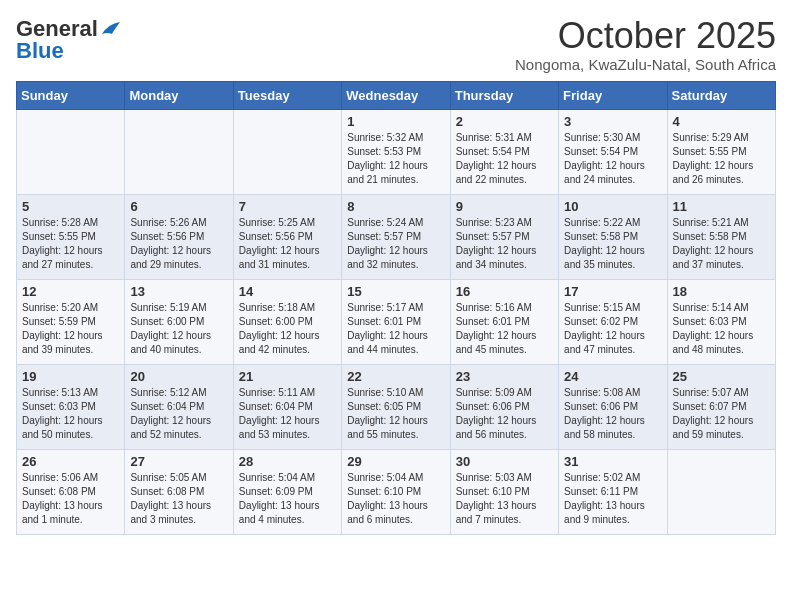 This screenshot has width=792, height=612. Describe the element at coordinates (178, 462) in the screenshot. I see `day-number: 27` at that location.